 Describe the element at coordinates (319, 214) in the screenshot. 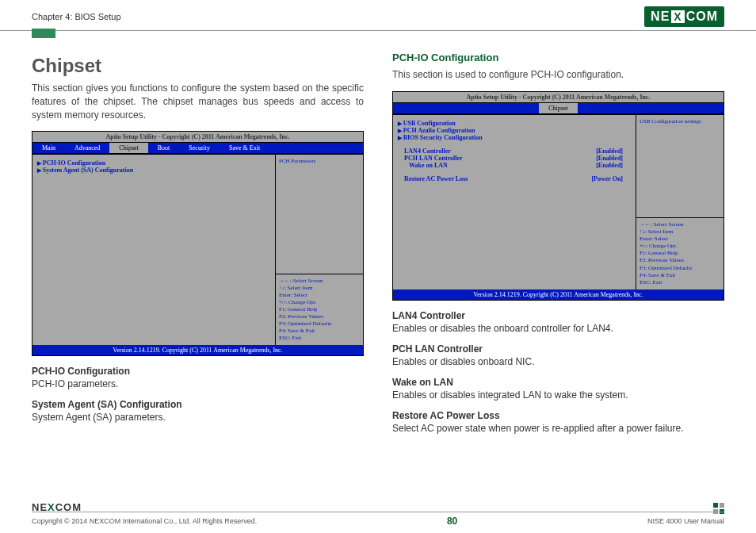

I see `bios-help-description: PCH Parameters` at that location.